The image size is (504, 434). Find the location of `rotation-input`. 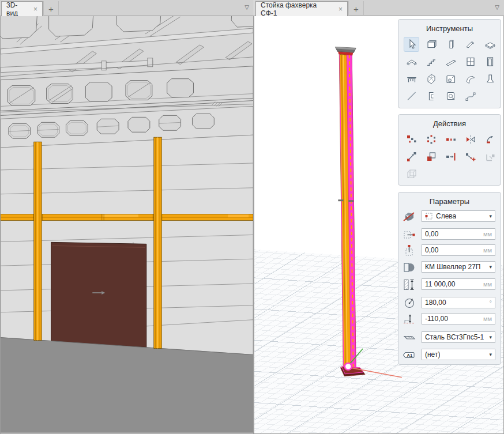

rotation-input is located at coordinates (456, 303).